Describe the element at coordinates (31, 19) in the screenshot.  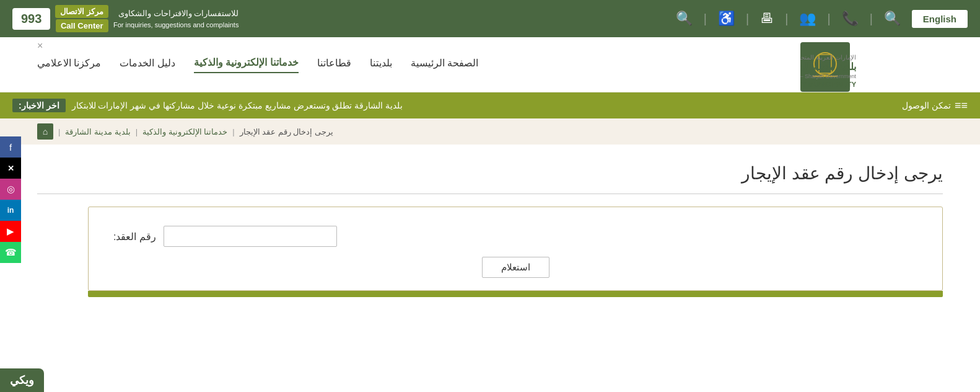
I see `call-center-number: 993` at that location.